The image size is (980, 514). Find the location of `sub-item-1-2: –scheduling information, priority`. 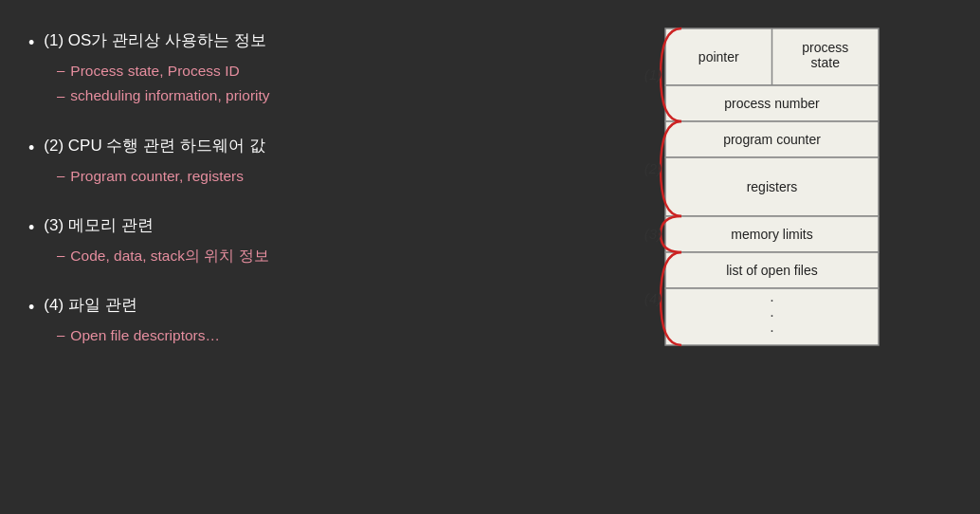

sub-item-1-2: –scheduling information, priority is located at coordinates (275, 95).